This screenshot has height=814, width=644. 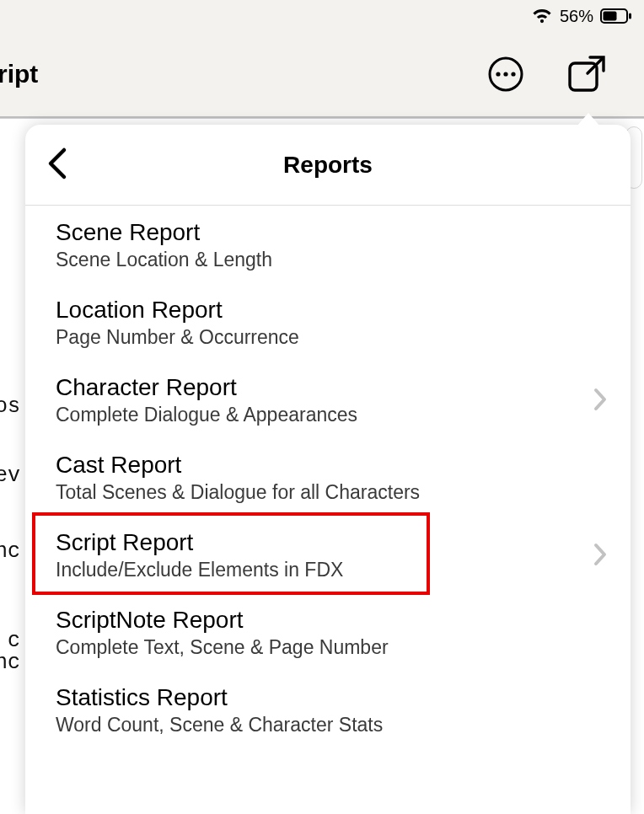 What do you see at coordinates (314, 698) in the screenshot?
I see `report-item-title: Statistics Report` at bounding box center [314, 698].